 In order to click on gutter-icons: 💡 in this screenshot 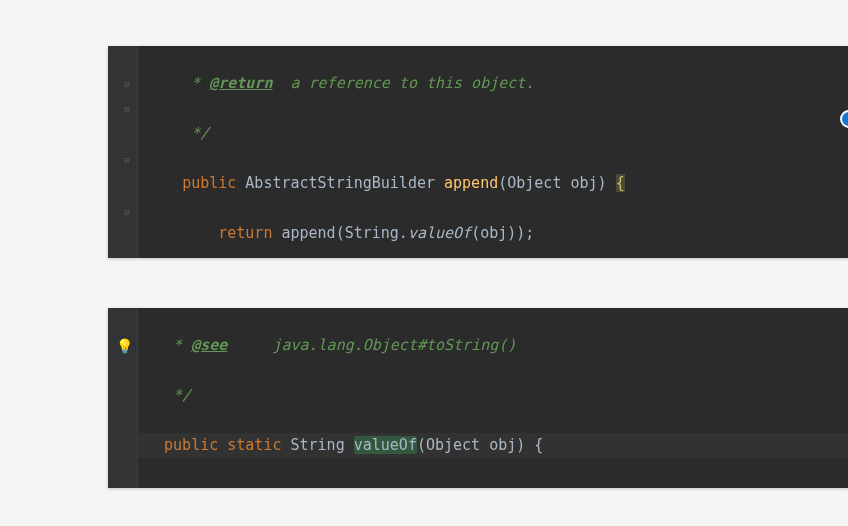, I will do `click(128, 398)`.